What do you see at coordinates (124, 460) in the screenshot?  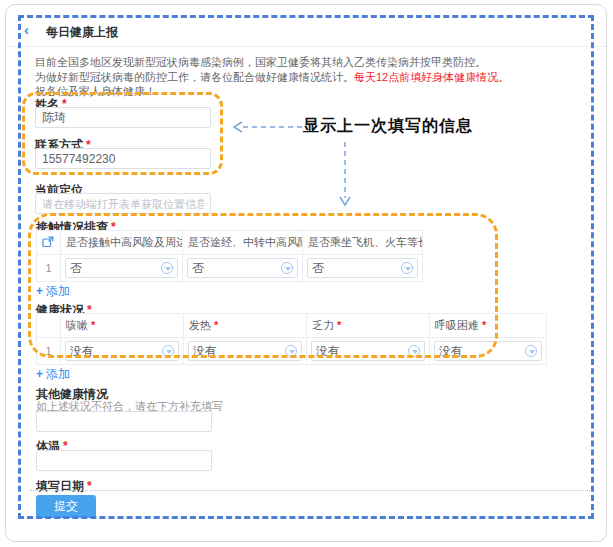 I see `temperature-input` at bounding box center [124, 460].